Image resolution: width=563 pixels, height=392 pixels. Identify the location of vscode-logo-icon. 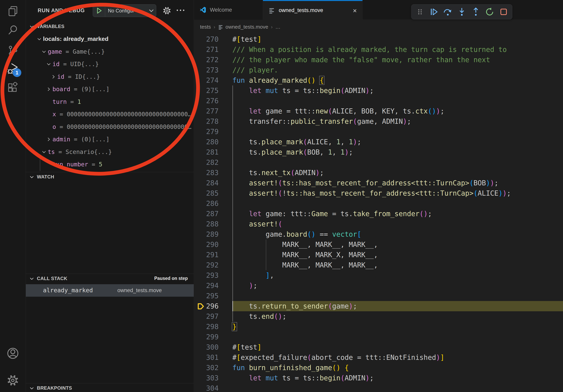
(203, 10).